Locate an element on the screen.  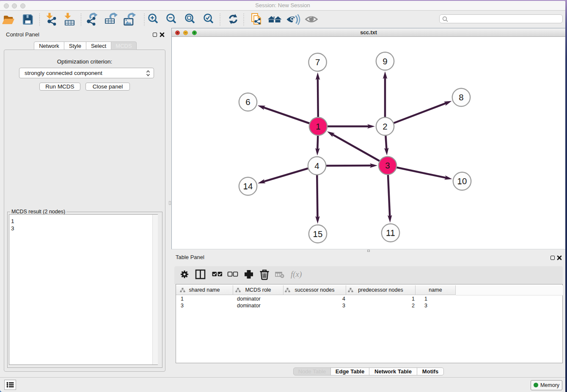
svg-text: 6 is located at coordinates (248, 102).